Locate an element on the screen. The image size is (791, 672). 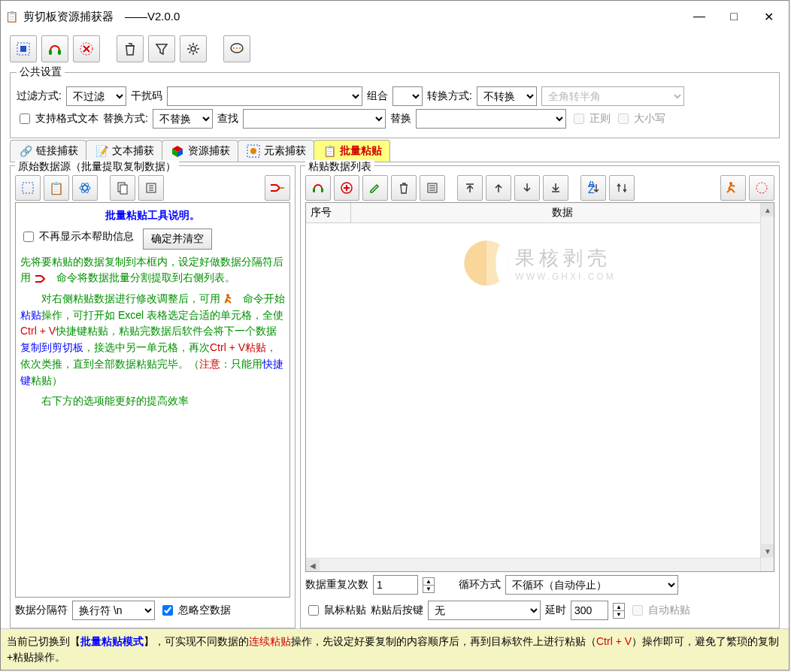
case-checkbox: 大小写 is located at coordinates (641, 119).